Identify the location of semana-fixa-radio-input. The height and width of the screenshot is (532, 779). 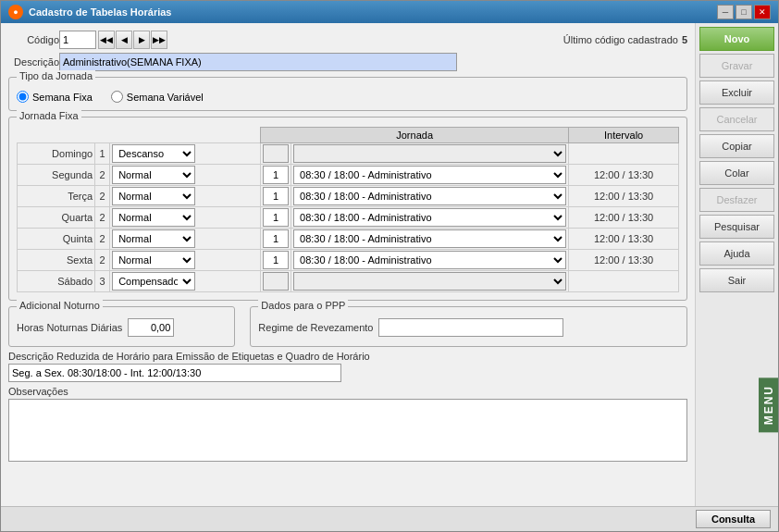
(22, 96).